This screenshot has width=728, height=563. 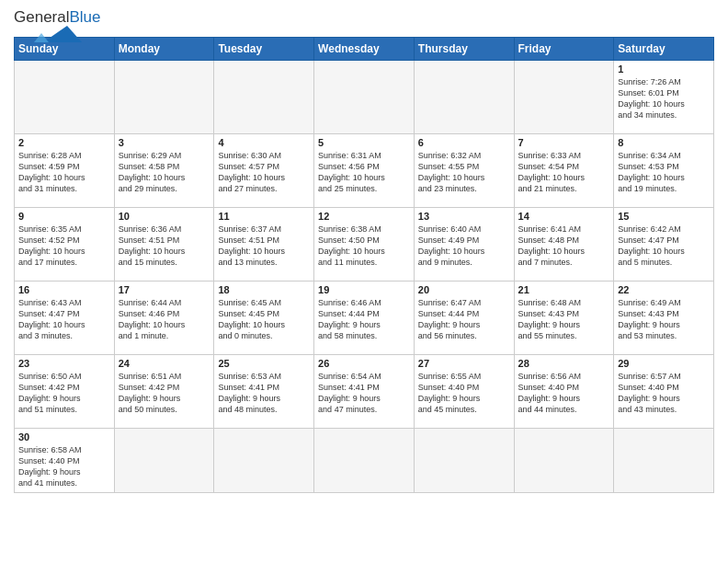 I want to click on calendar-day-cell: 30Sunrise: 6:58 AM Sunset: 4:40 PM Dayli…, so click(x=64, y=461).